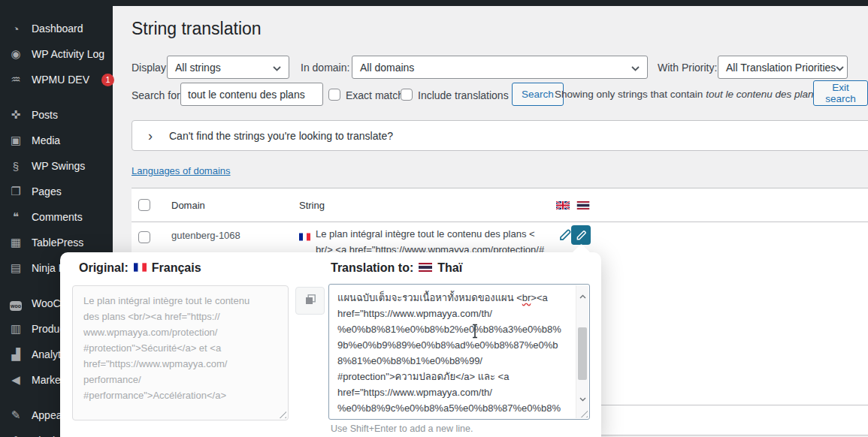 The width and height of the screenshot is (868, 437). What do you see at coordinates (581, 235) in the screenshot?
I see `edit-thai-button` at bounding box center [581, 235].